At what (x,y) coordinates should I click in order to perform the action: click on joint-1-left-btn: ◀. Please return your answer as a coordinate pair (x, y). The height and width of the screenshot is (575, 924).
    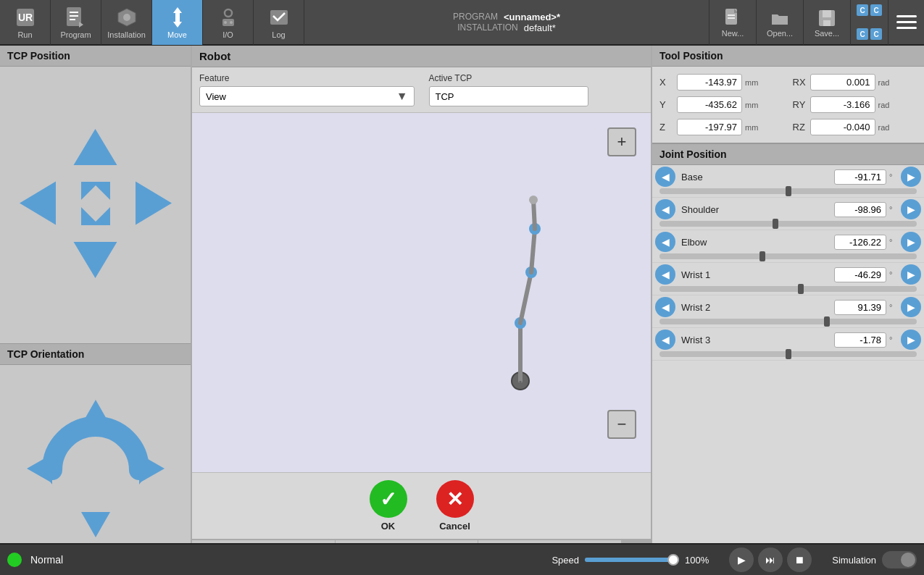
    Looking at the image, I should click on (665, 209).